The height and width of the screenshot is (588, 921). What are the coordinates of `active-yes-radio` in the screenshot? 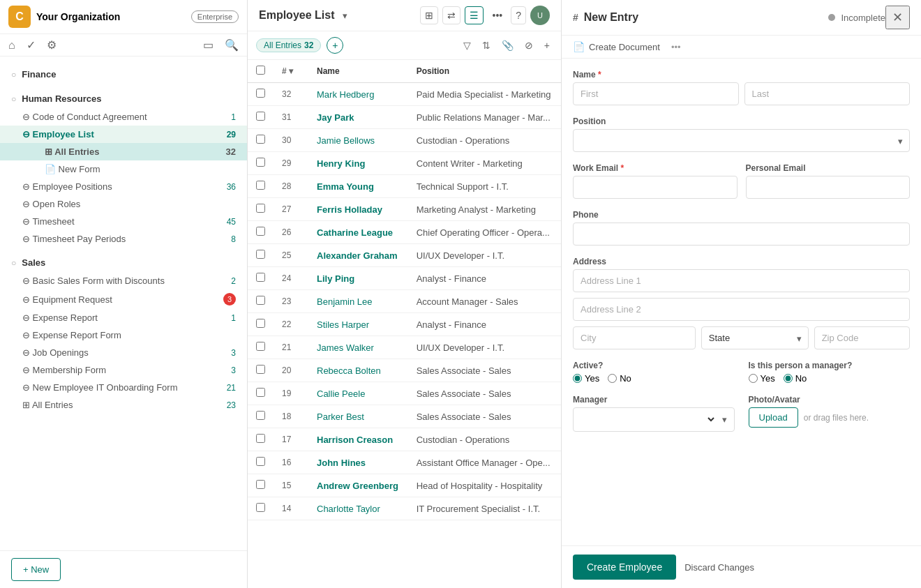 It's located at (578, 378).